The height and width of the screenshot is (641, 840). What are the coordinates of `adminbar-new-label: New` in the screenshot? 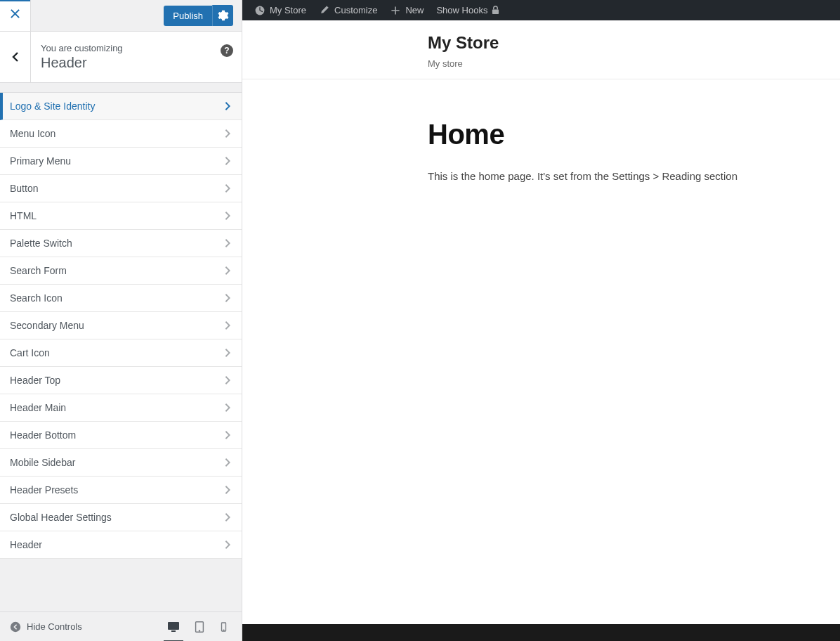 It's located at (414, 10).